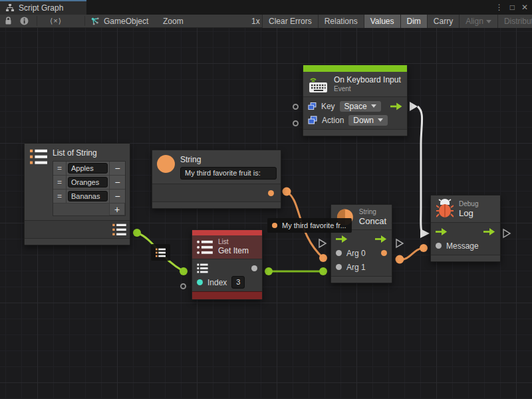 This screenshot has height=399, width=532. I want to click on window-close-icon: ✕, so click(525, 7).